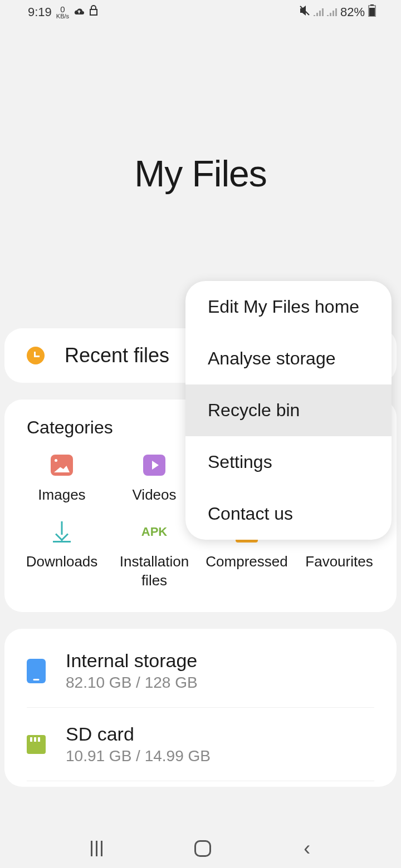 The width and height of the screenshot is (401, 868). I want to click on cloud-icon, so click(79, 12).